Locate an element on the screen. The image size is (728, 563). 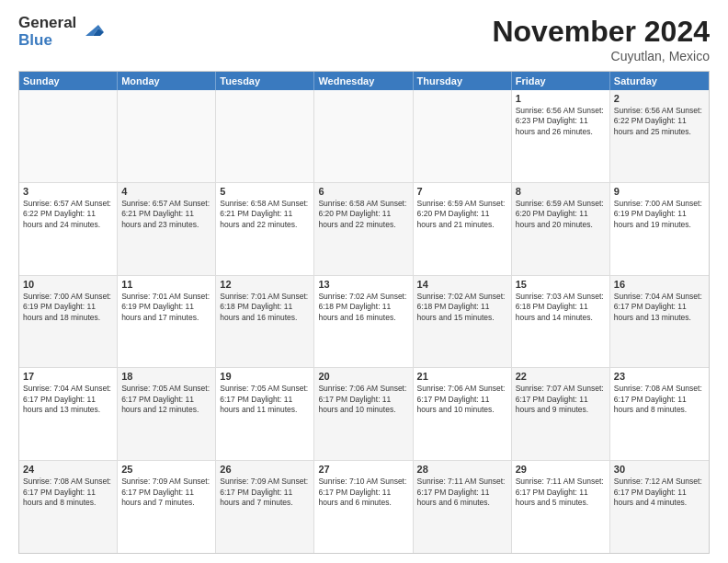
calendar-cell: 5Sunrise: 6:58 AM Sunset: 6:21 PM Daylig… is located at coordinates (265, 229).